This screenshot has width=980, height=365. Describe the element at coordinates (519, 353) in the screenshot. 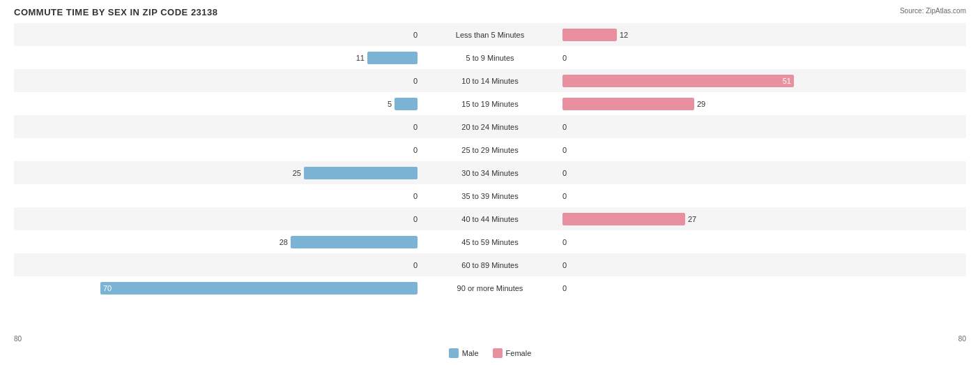

I see `female-legend-label: Female` at that location.